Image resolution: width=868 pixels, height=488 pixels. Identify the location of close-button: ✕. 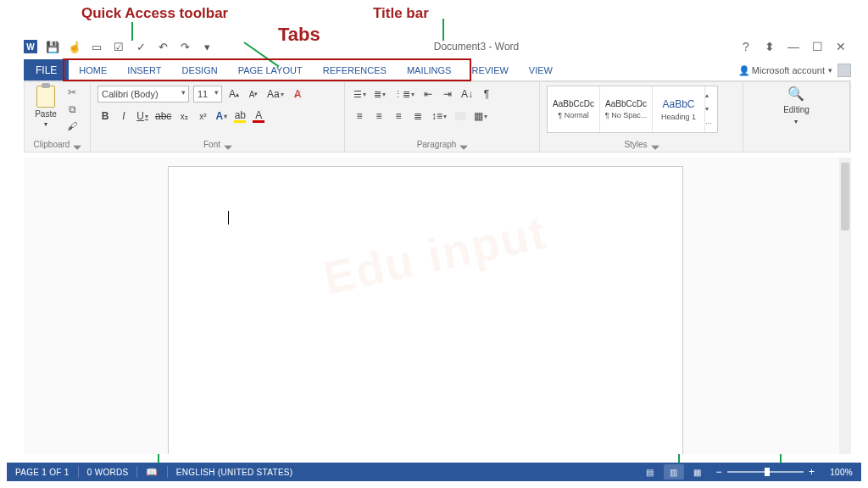
(841, 47).